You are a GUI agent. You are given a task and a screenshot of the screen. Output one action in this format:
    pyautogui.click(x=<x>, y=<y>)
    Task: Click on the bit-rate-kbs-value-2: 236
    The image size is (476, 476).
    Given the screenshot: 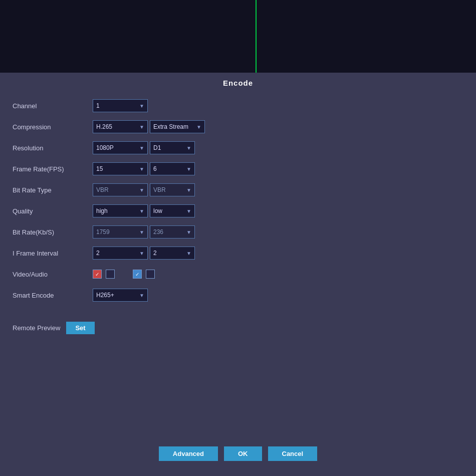 What is the action you would take?
    pyautogui.click(x=158, y=232)
    